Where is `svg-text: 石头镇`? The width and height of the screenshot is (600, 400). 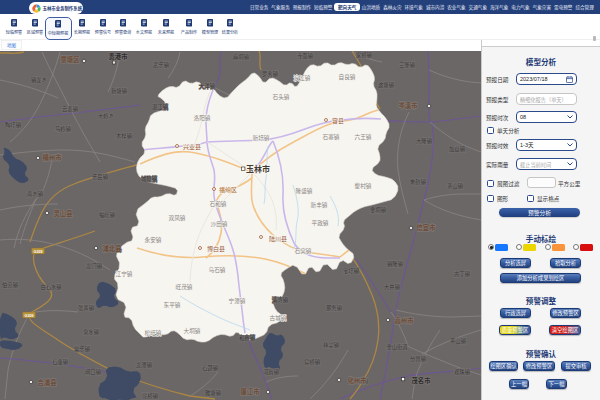 svg-text: 石头镇 is located at coordinates (282, 97).